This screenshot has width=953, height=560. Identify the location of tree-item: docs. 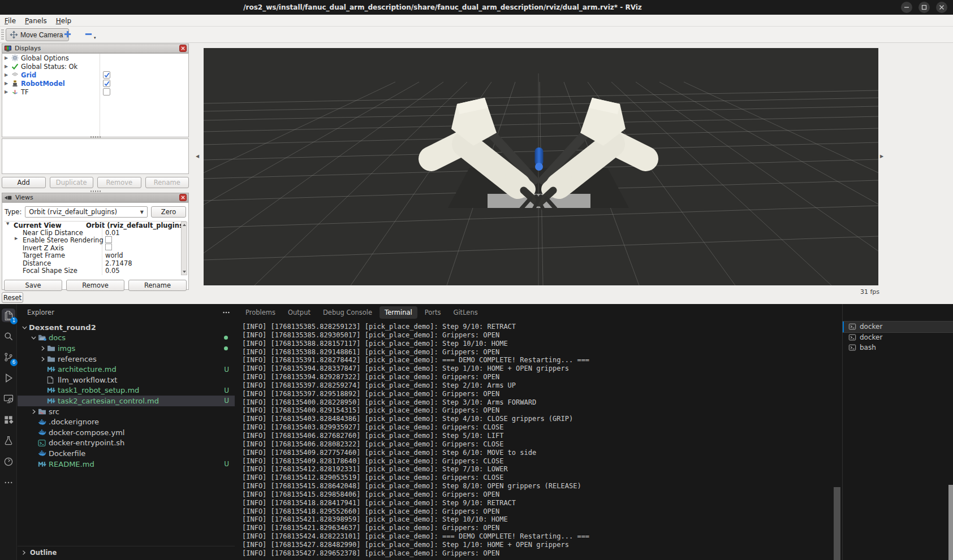
(126, 338).